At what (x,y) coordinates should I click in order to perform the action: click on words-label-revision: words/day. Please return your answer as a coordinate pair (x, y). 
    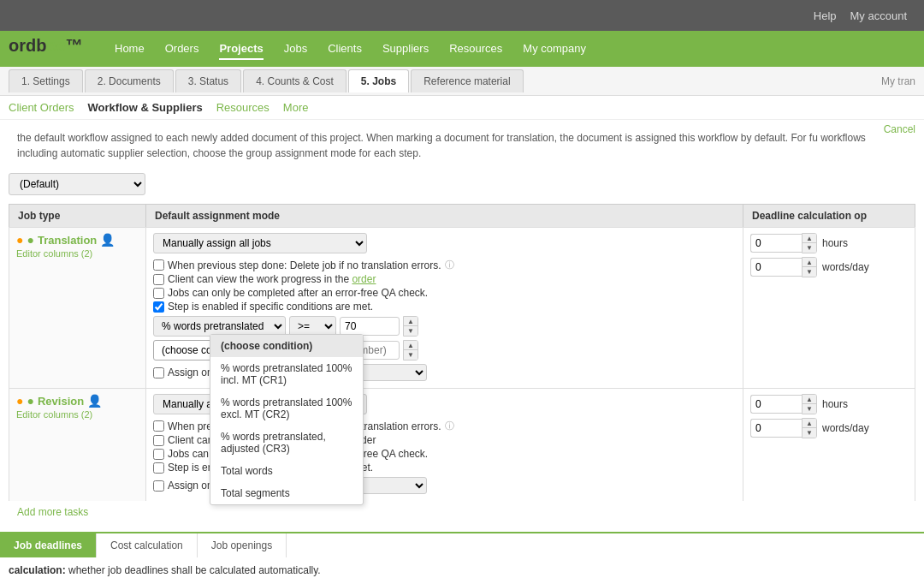
    Looking at the image, I should click on (845, 428).